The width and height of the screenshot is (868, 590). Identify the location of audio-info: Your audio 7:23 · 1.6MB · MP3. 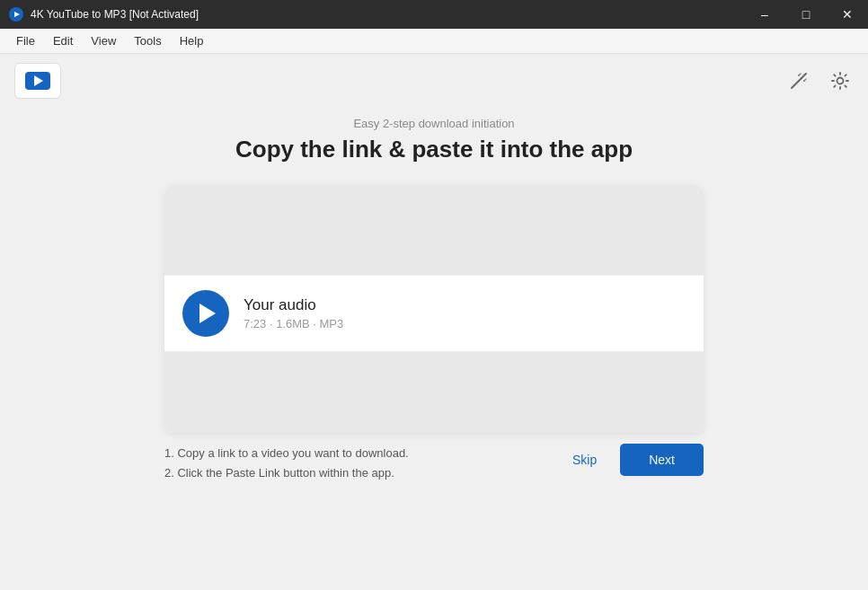
(293, 313).